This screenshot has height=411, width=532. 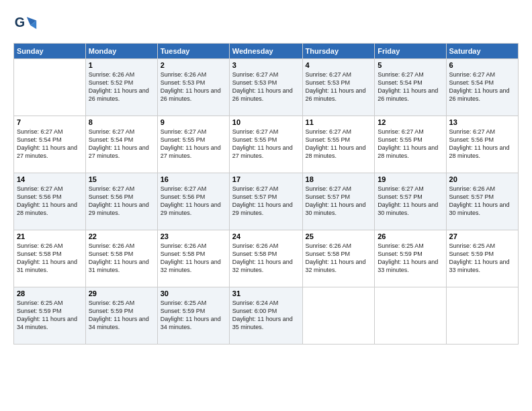 What do you see at coordinates (482, 87) in the screenshot?
I see `calendar-cell: 6Sunrise: 6:27 AMSunset: 5:54 PMDaylight…` at bounding box center [482, 87].